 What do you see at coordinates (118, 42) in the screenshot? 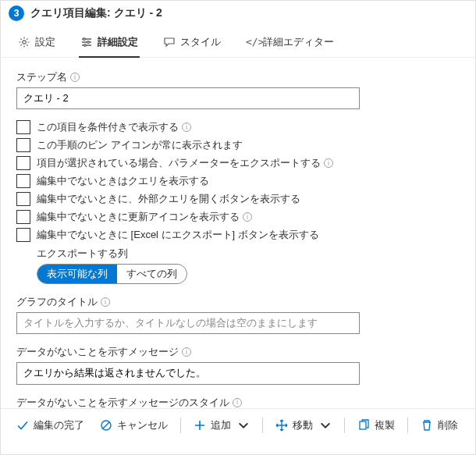
I see `tab-advanced-label: 詳細設定` at bounding box center [118, 42].